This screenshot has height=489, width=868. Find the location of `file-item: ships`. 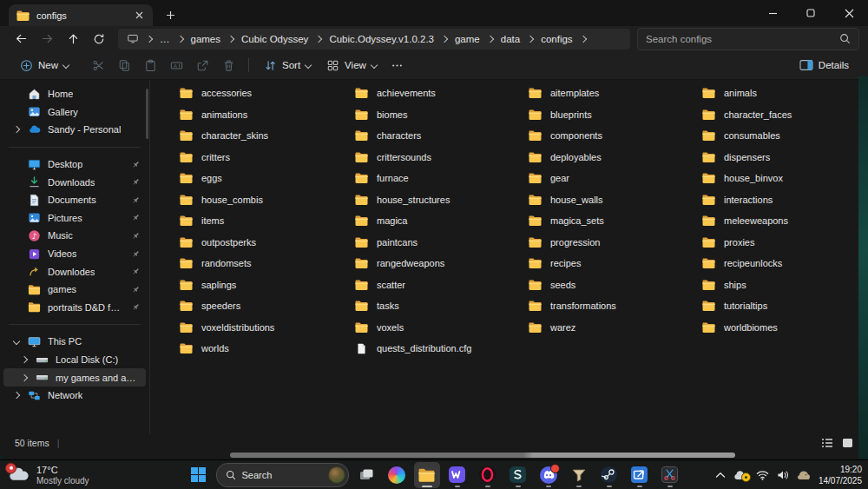

file-item: ships is located at coordinates (746, 285).